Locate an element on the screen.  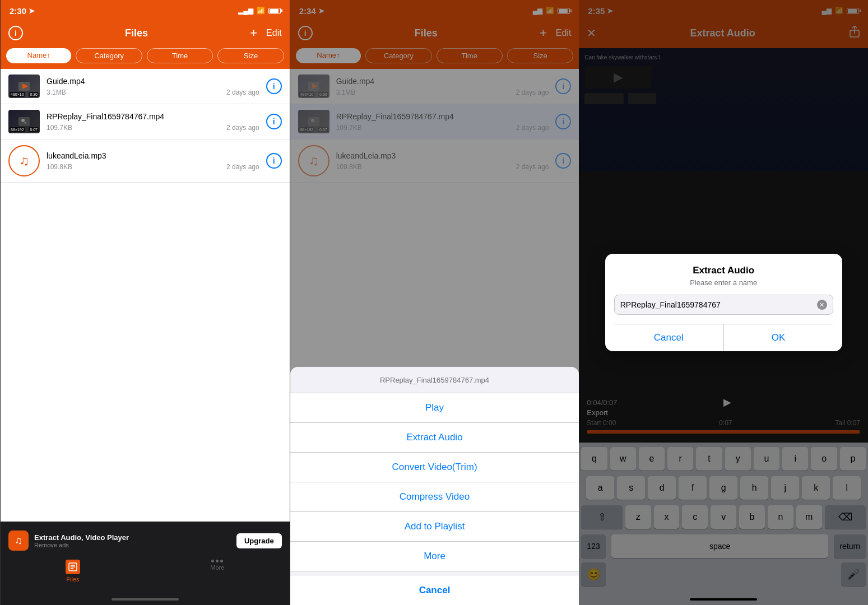
action-compress-btn: Compress Video is located at coordinates (435, 497).